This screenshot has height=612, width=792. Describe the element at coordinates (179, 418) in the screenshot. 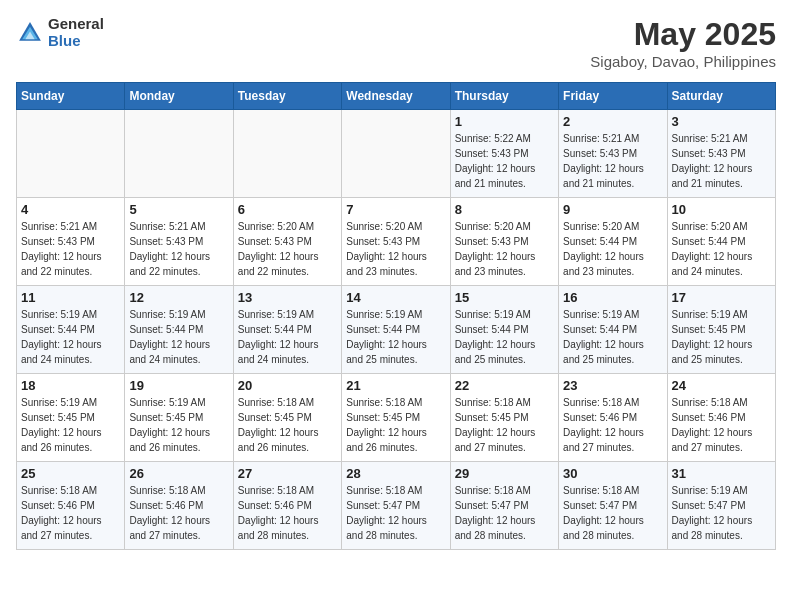

I see `calendar-cell: 19Sunrise: 5:19 AM Sunset: 5:45 PM Dayli…` at that location.